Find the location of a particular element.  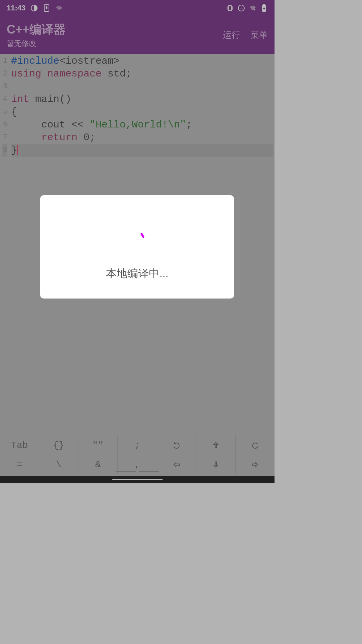

key-equals: = is located at coordinates (19, 465).